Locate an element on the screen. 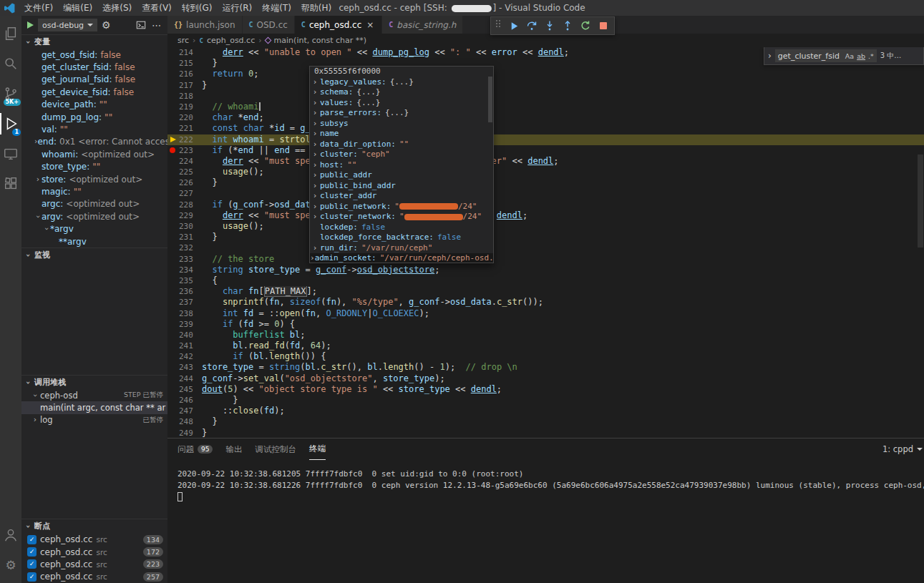 This screenshot has width=924, height=583. popup-variable-cluster_network: ›cluster_network:"/24" is located at coordinates (402, 217).